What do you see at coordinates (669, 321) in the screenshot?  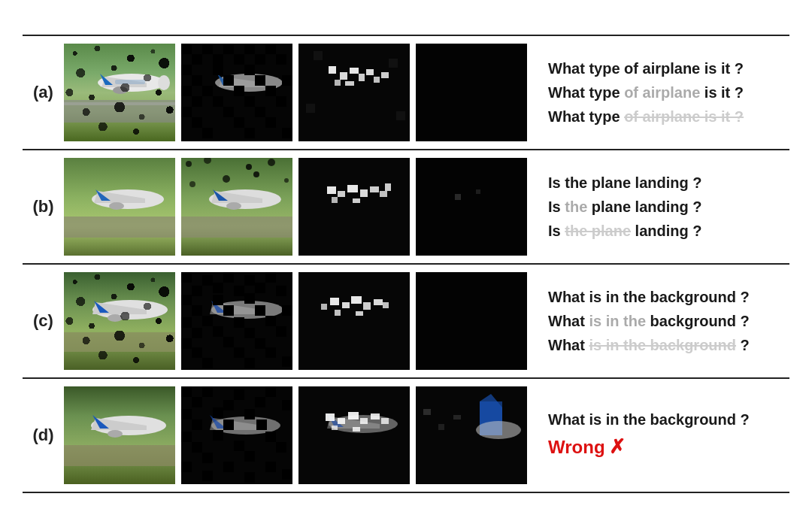 I see `row-c-line-2: What is in the background ?` at bounding box center [669, 321].